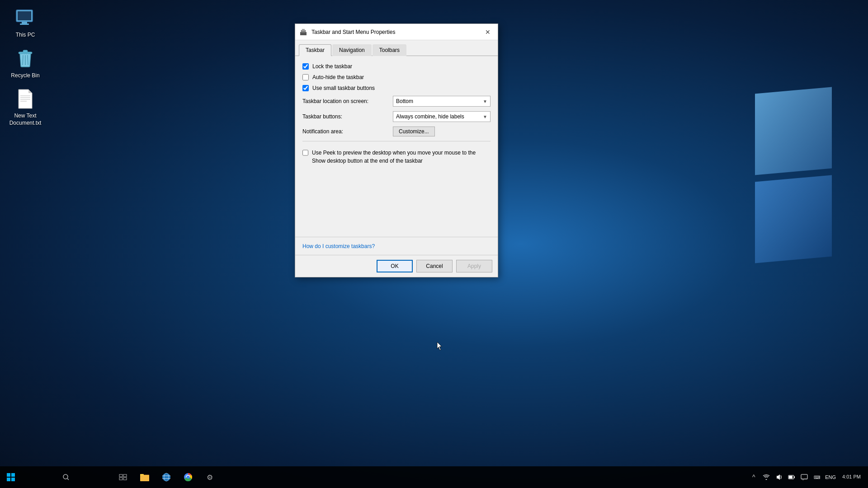 Image resolution: width=868 pixels, height=488 pixels. Describe the element at coordinates (766, 477) in the screenshot. I see `tray-wifi-icon` at that location.